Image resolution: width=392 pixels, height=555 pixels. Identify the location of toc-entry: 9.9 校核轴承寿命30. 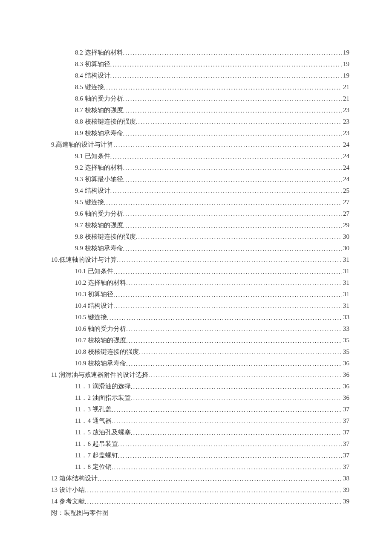
(200, 248).